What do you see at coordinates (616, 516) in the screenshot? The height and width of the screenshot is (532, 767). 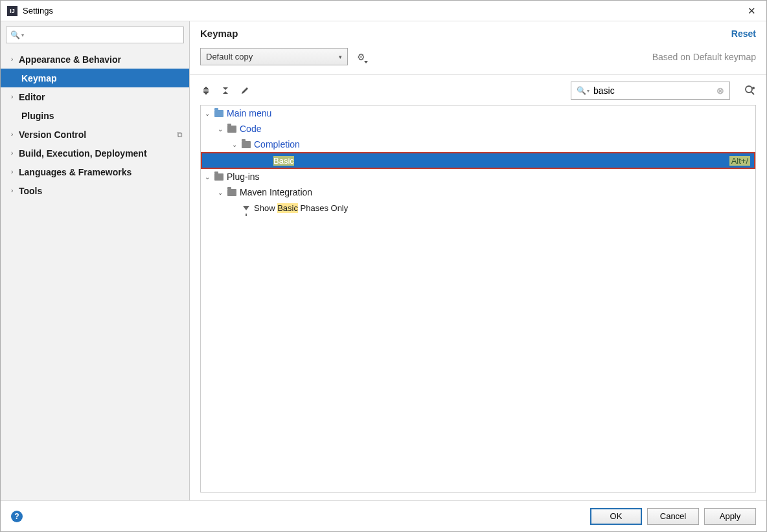 I see `ok-button: OK` at bounding box center [616, 516].